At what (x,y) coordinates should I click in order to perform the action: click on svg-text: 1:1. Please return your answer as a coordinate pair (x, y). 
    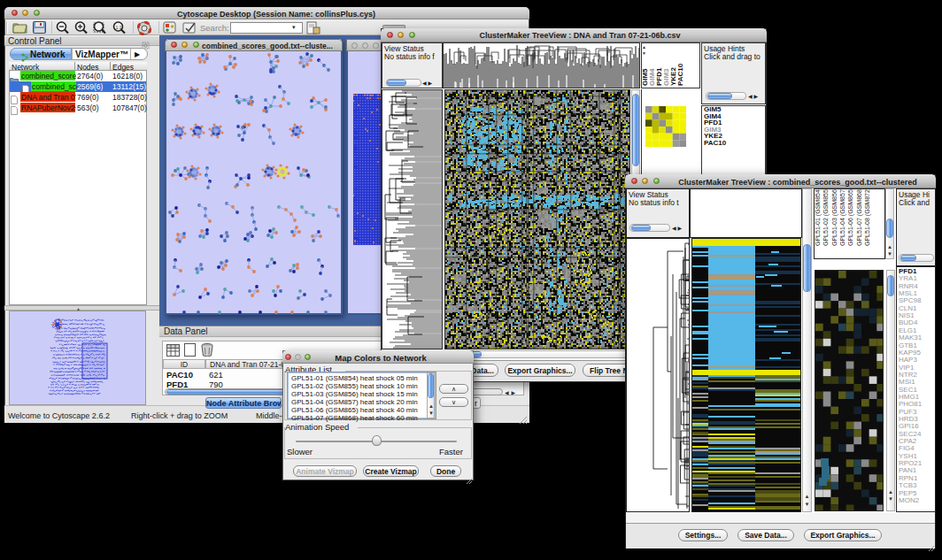
    Looking at the image, I should click on (119, 27).